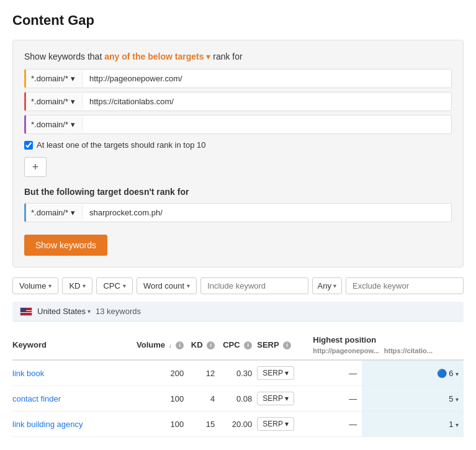 The height and width of the screenshot is (450, 476). What do you see at coordinates (163, 345) in the screenshot?
I see `th-volume: Volume ↓ i` at bounding box center [163, 345].